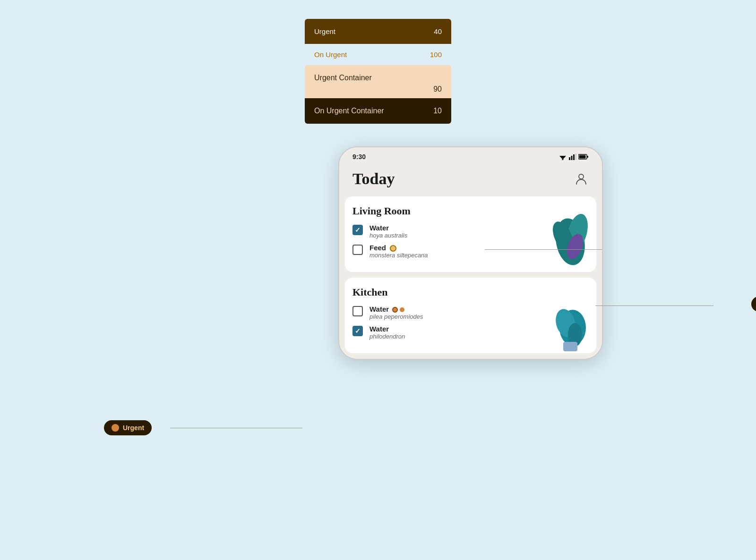 This screenshot has width=756, height=560. Describe the element at coordinates (359, 157) in the screenshot. I see `status-time: 9:30` at that location.